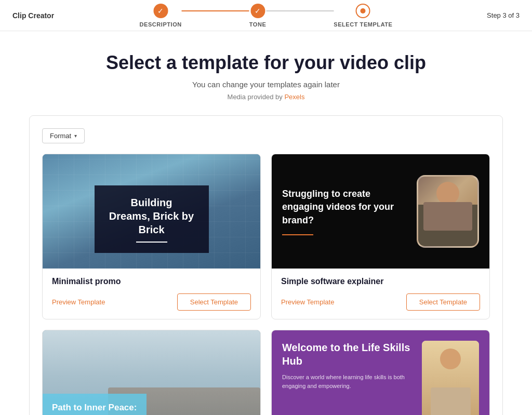  What do you see at coordinates (258, 11) in the screenshot?
I see `step-circle-tone: ✓` at bounding box center [258, 11].